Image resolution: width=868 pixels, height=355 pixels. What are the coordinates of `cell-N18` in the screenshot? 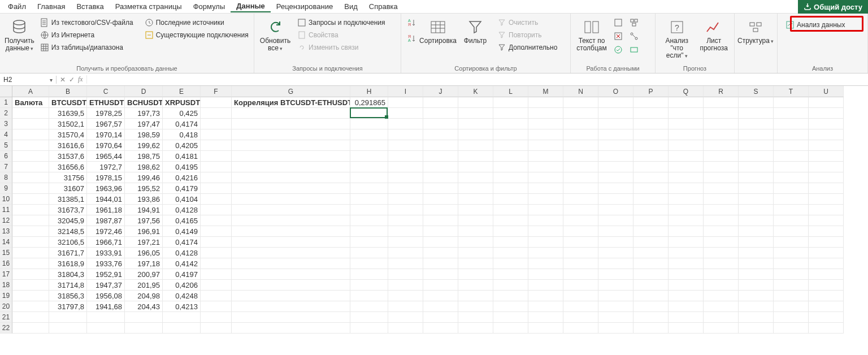 It's located at (581, 285).